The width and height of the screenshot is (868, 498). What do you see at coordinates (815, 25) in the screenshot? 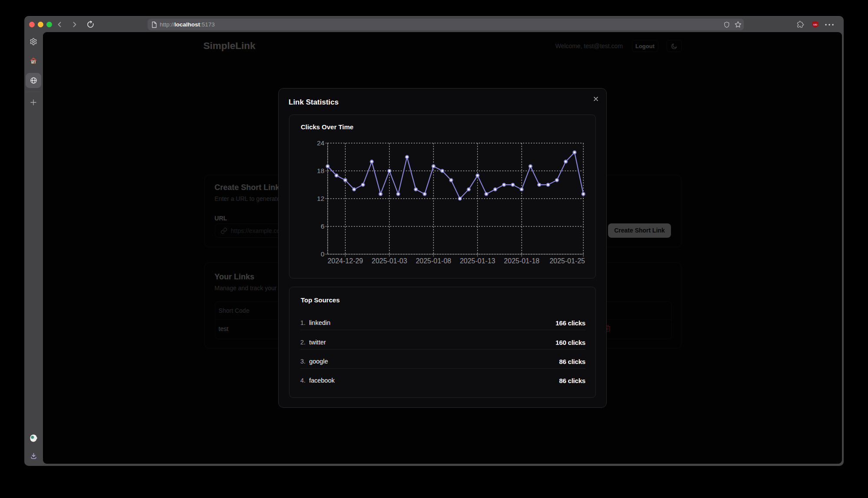
I see `svg-text: UO` at bounding box center [815, 25].